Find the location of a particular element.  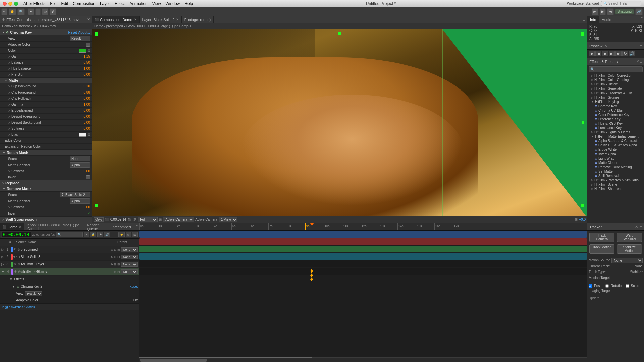

layer3-expand: ▷ is located at coordinates (3, 264).